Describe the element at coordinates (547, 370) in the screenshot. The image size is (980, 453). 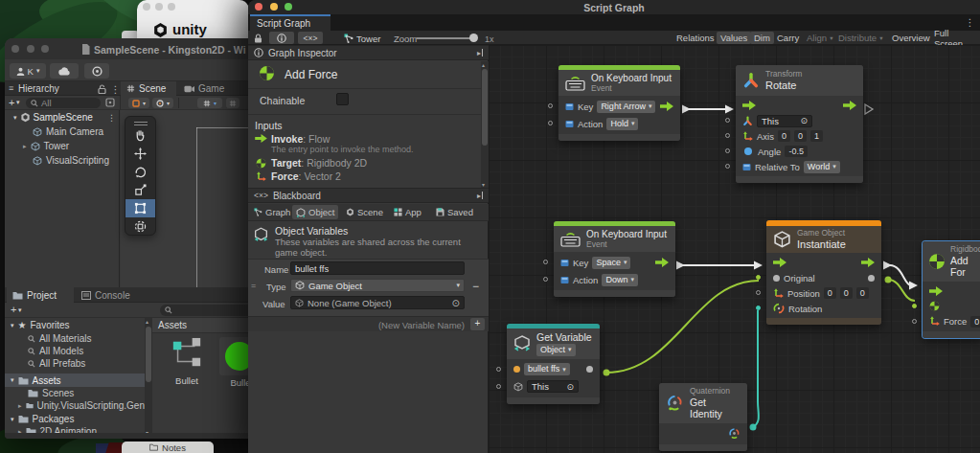
I see `variable-name-dropdown: bullet ffs▾` at that location.